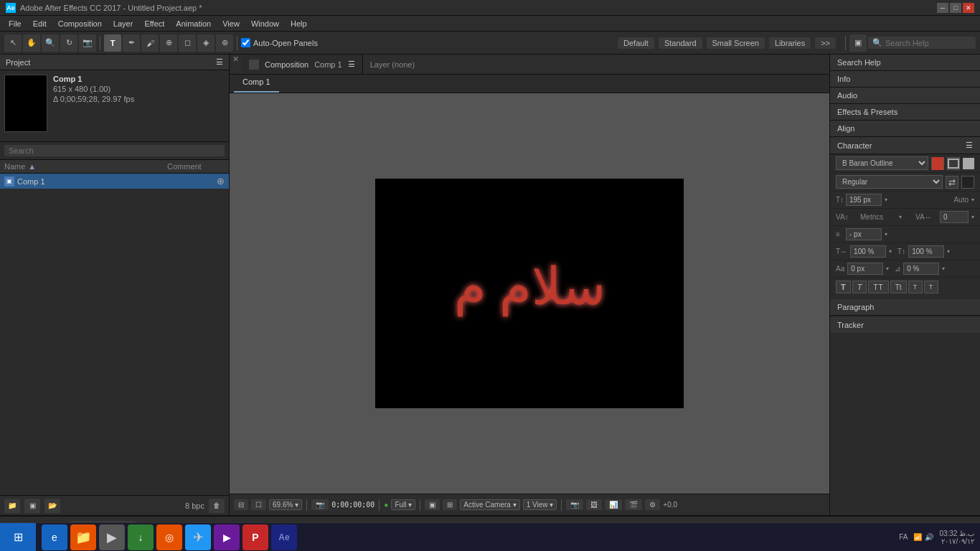  Describe the element at coordinates (900, 217) in the screenshot. I see `metrics-dropdown: ▾` at that location.